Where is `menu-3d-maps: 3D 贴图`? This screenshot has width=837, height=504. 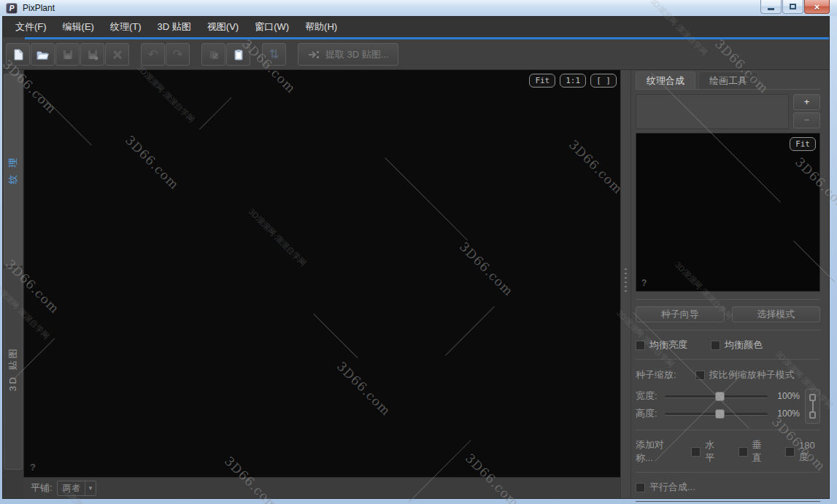 menu-3d-maps: 3D 贴图 is located at coordinates (174, 27).